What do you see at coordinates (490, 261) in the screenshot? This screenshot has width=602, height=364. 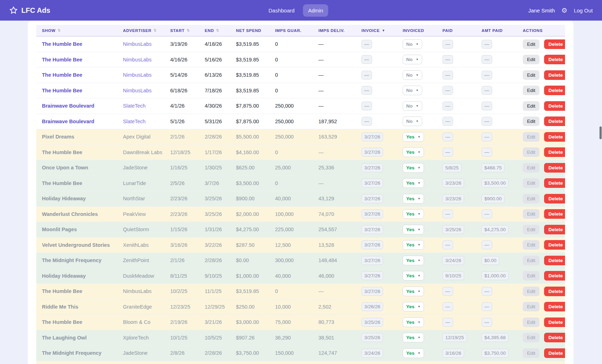 I see `amt-paid-field: $0.00` at bounding box center [490, 261].